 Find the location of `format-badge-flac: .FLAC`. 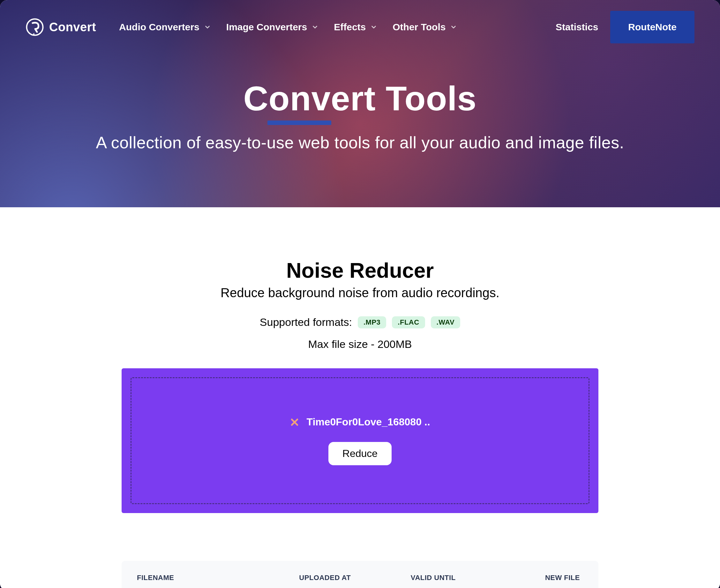

format-badge-flac: .FLAC is located at coordinates (408, 322).